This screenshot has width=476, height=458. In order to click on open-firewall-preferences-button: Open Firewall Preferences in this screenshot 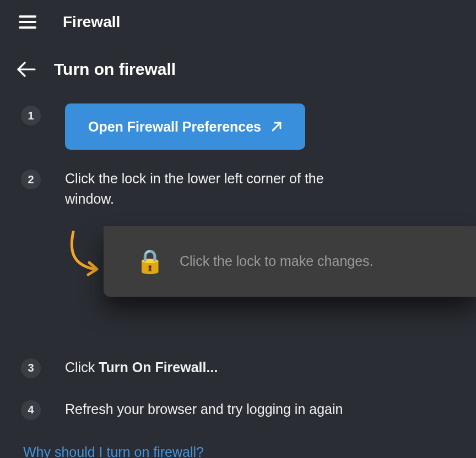, I will do `click(185, 127)`.